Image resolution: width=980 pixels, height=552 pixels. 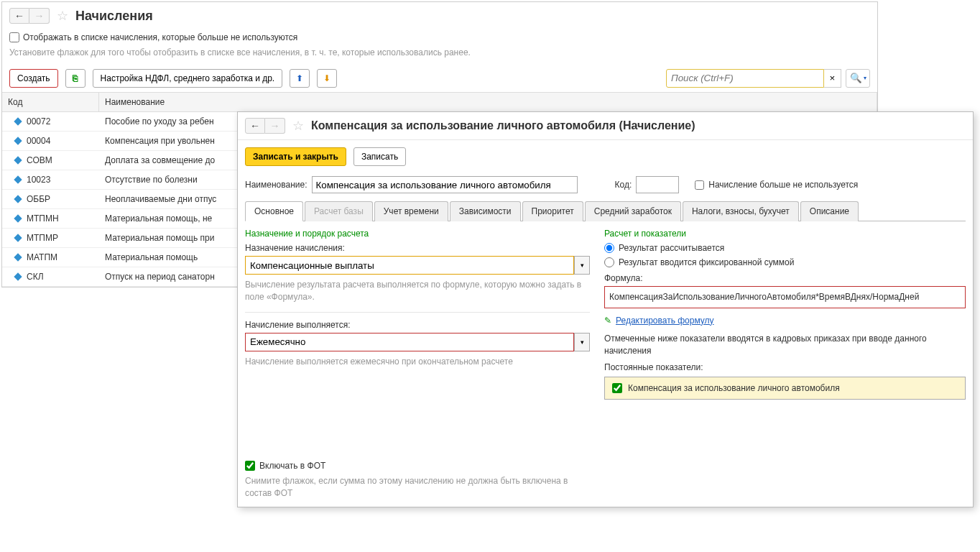 What do you see at coordinates (582, 265) in the screenshot?
I see `purpose-dropdown-toggle: ▾` at bounding box center [582, 265].